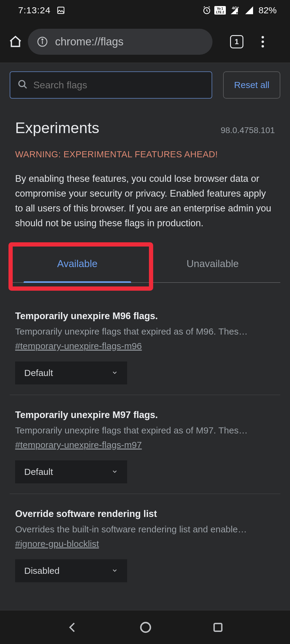  I want to click on reset-all-button: Reset all, so click(252, 85).